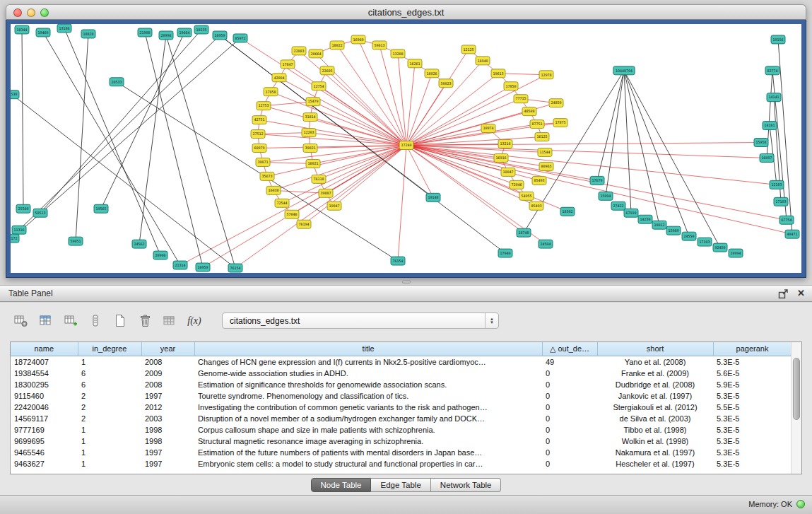  Describe the element at coordinates (772, 71) in the screenshot. I see `graph-node: 82774` at that location.